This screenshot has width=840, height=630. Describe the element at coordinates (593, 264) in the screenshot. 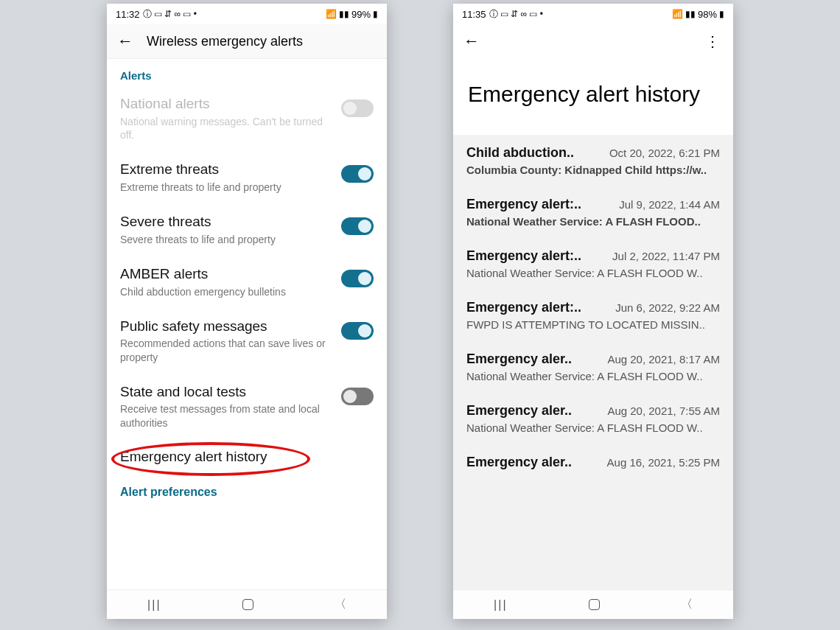

I see `history-item: Emergency alert:.. Jul 2, 2022, 11:47 PM…` at that location.